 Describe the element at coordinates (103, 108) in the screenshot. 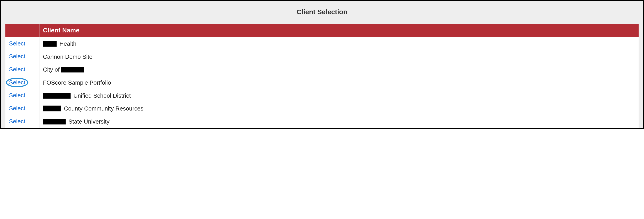

I see `client-name-text: County Community Resources` at that location.